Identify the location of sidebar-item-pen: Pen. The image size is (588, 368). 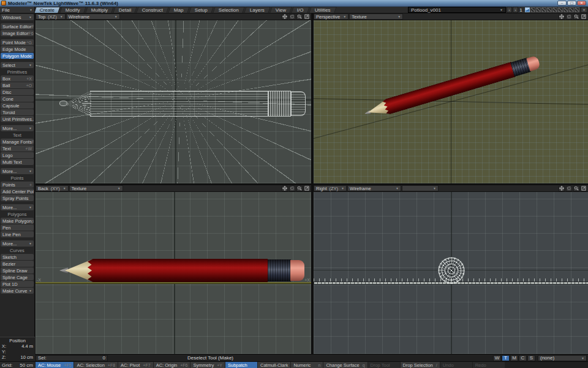
(17, 228).